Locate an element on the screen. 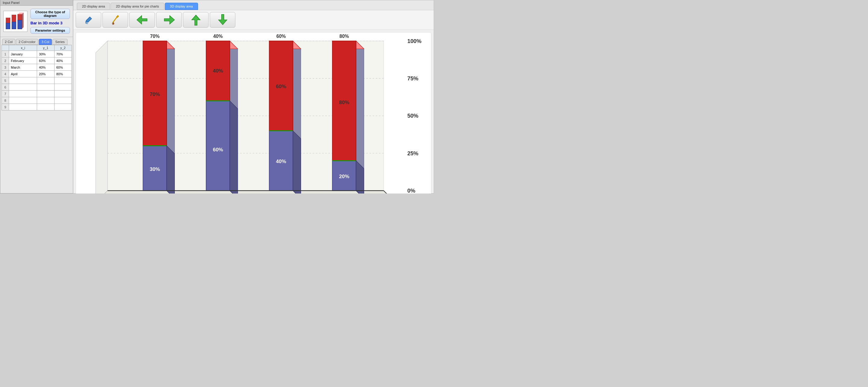 The image size is (868, 387). toolbar-arrow-down-button is located at coordinates (223, 20).